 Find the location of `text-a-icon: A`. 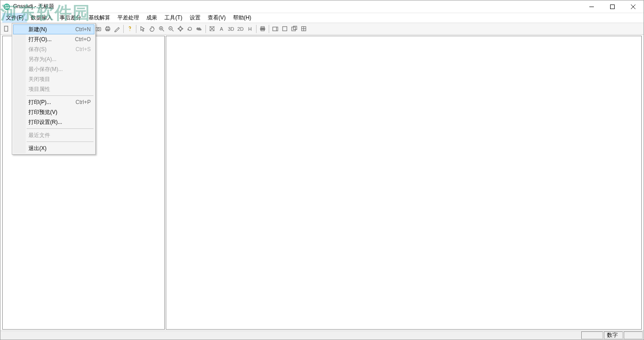

text-a-icon: A is located at coordinates (221, 29).